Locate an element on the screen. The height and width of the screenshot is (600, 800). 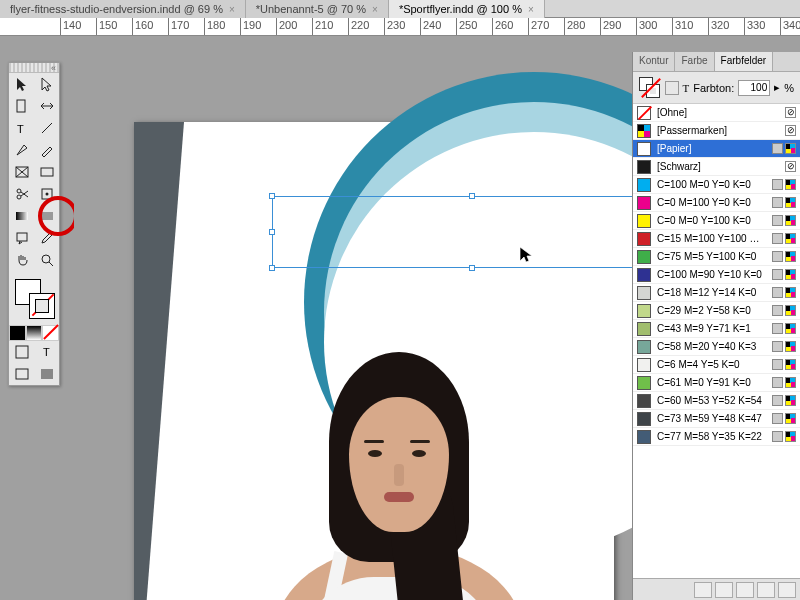
formatting-text-button: T is located at coordinates (46, 352).